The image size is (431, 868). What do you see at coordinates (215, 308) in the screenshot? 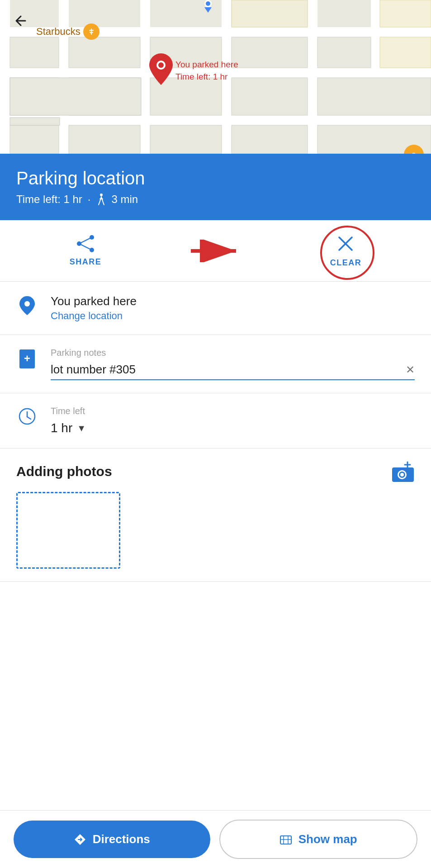
I see `parked-here-row: You parked here Change location` at bounding box center [215, 308].